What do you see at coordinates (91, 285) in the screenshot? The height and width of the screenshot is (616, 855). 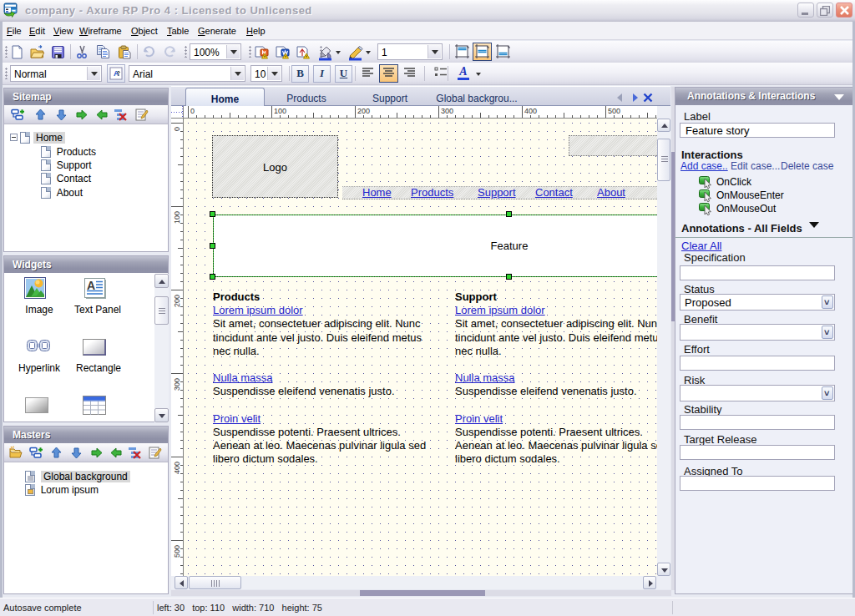 I see `svg-text: A` at bounding box center [91, 285].